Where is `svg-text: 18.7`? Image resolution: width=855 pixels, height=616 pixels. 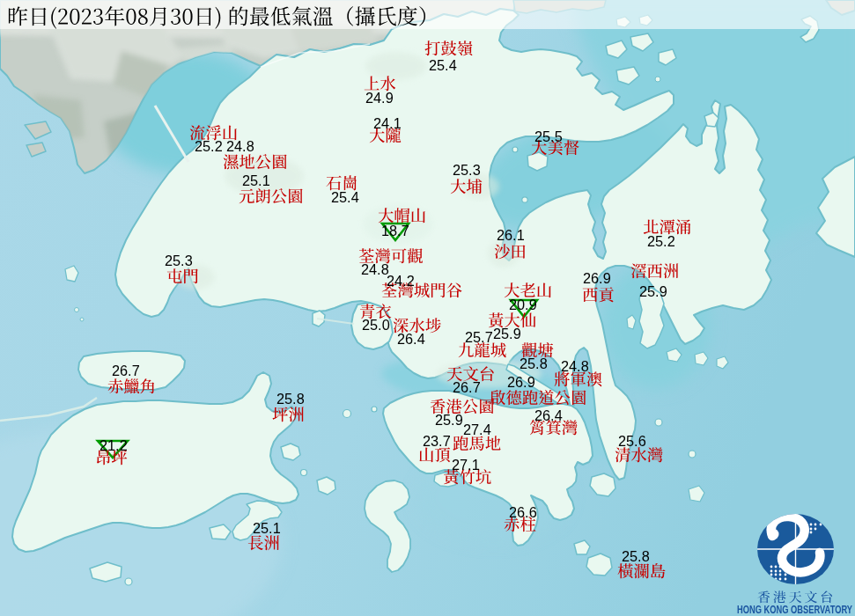
svg-text: 18.7 is located at coordinates (395, 231).